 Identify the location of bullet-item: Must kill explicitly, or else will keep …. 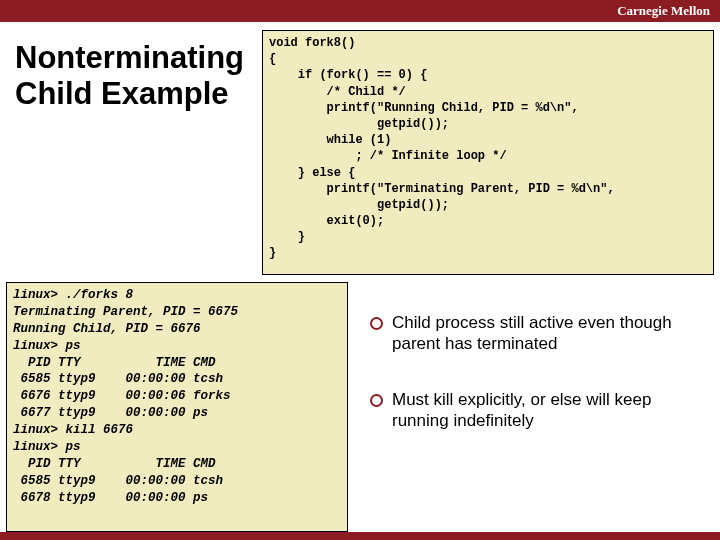
(538, 410).